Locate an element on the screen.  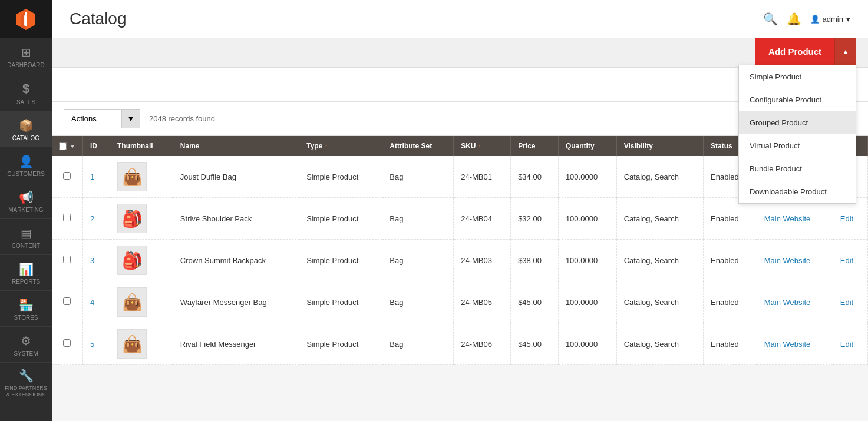
records-count: 2048 records found is located at coordinates (182, 119).